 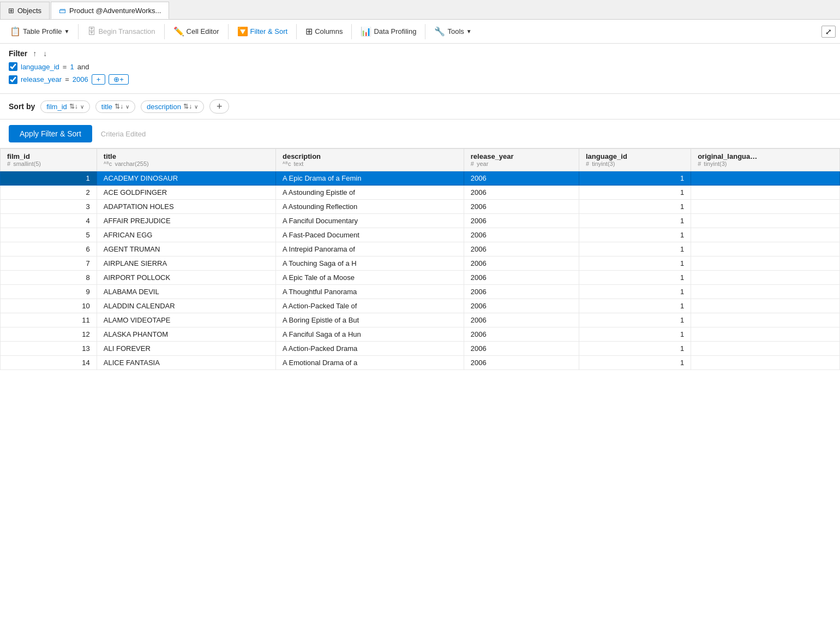 What do you see at coordinates (49, 320) in the screenshot?
I see `table-cell: 11` at bounding box center [49, 320].